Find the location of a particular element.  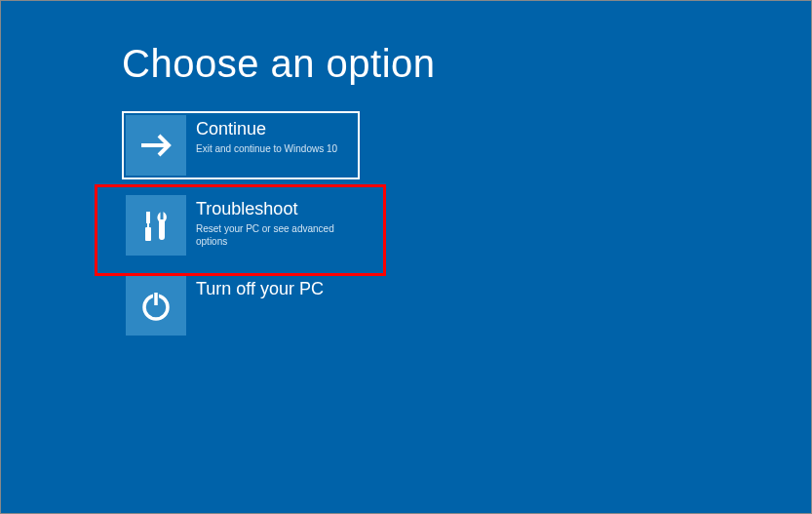

option-label: Continue is located at coordinates (267, 130).